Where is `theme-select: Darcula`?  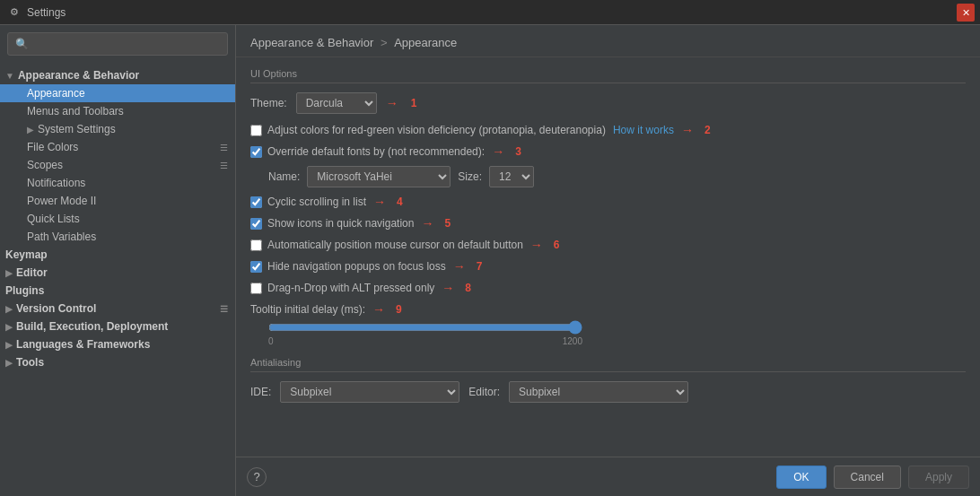 theme-select: Darcula is located at coordinates (337, 103).